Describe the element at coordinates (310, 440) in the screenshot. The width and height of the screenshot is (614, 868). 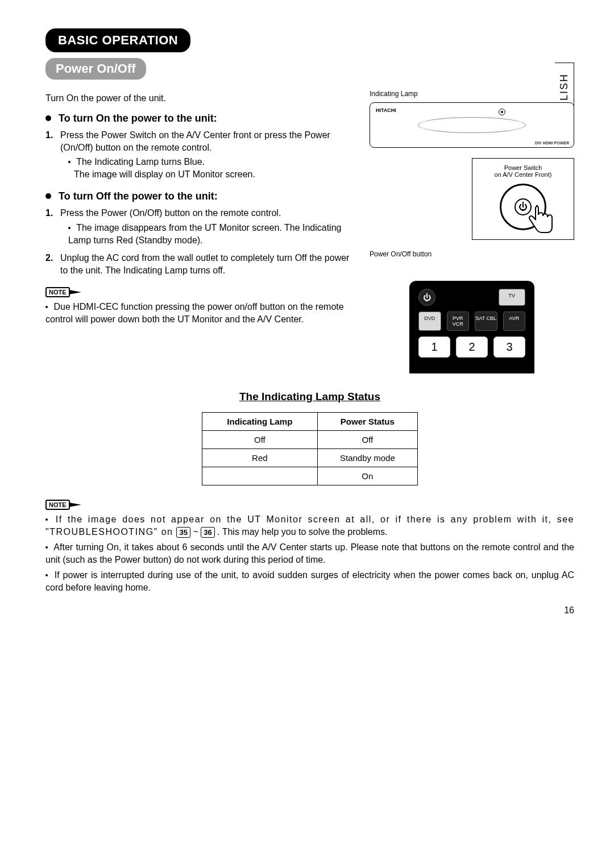
I see `table-row: Off Off` at that location.